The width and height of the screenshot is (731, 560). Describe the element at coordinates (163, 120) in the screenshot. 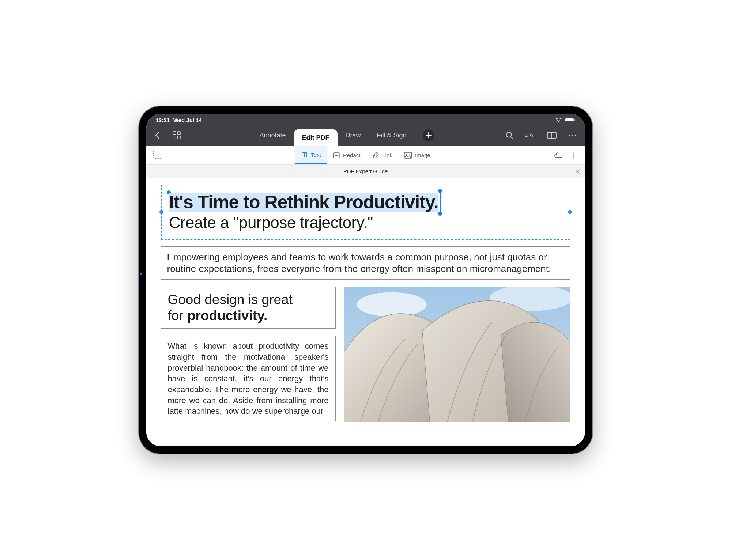

I see `status-time: 12:21` at that location.